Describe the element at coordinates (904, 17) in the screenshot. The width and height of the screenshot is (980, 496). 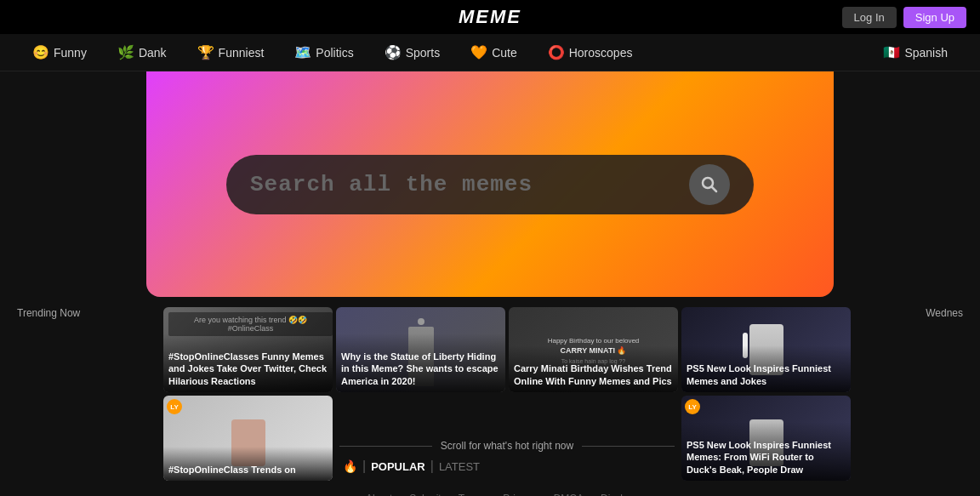
I see `header-actions: Log In Sign Up` at that location.